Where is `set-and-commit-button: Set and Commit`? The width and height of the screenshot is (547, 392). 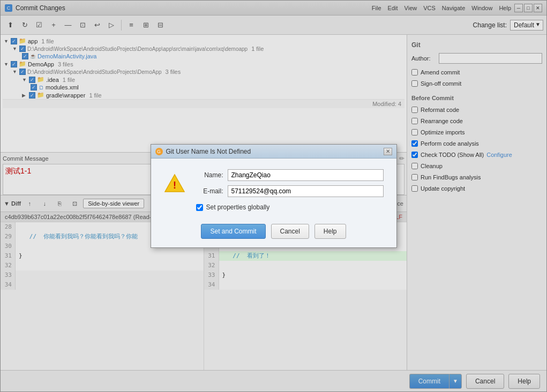
set-and-commit-button: Set and Commit is located at coordinates (233, 231).